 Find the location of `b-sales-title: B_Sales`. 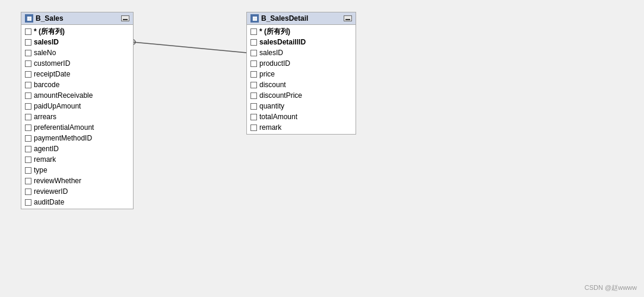

b-sales-title: B_Sales is located at coordinates (50, 18).